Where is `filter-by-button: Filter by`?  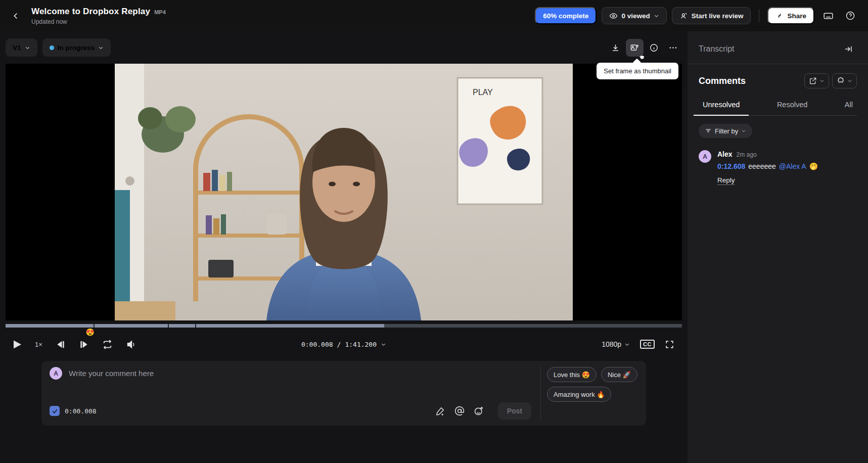 filter-by-button: Filter by is located at coordinates (725, 131).